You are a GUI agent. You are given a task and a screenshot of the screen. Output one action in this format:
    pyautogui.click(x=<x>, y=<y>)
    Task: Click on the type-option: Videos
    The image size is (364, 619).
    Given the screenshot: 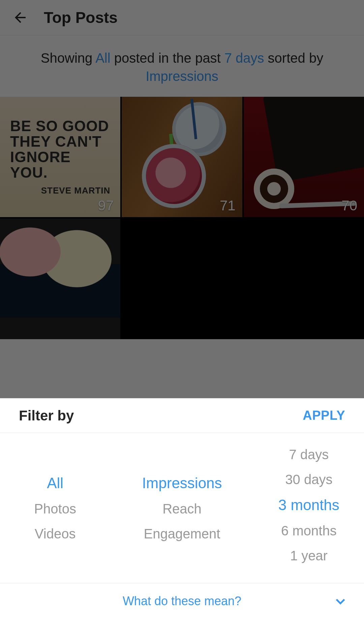 What is the action you would take?
    pyautogui.click(x=55, y=534)
    